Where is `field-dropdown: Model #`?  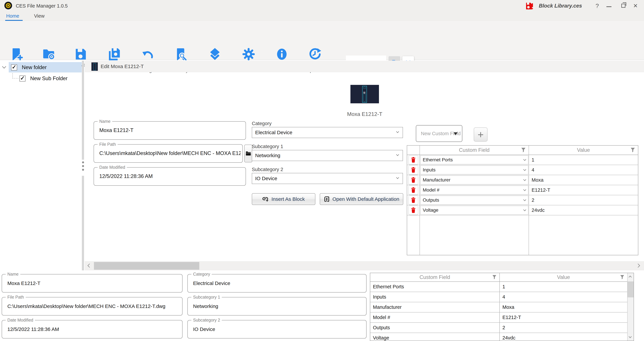
field-dropdown: Model # is located at coordinates (474, 190).